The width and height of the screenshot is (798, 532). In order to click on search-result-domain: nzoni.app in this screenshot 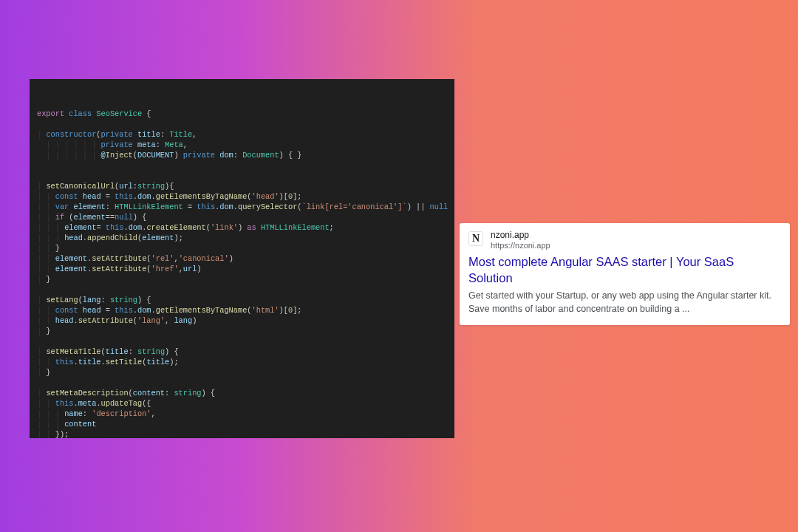, I will do `click(520, 236)`.